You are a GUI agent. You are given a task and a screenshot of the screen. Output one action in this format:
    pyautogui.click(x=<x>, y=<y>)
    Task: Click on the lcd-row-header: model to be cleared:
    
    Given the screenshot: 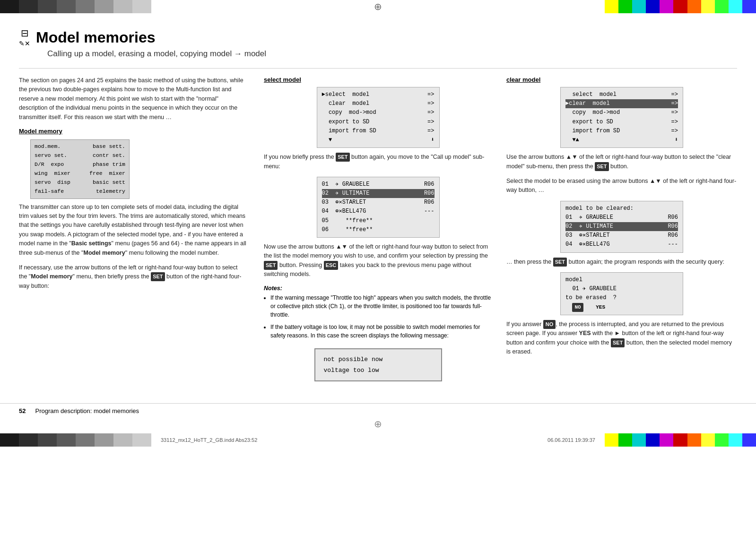 What is the action you would take?
    pyautogui.click(x=622, y=209)
    